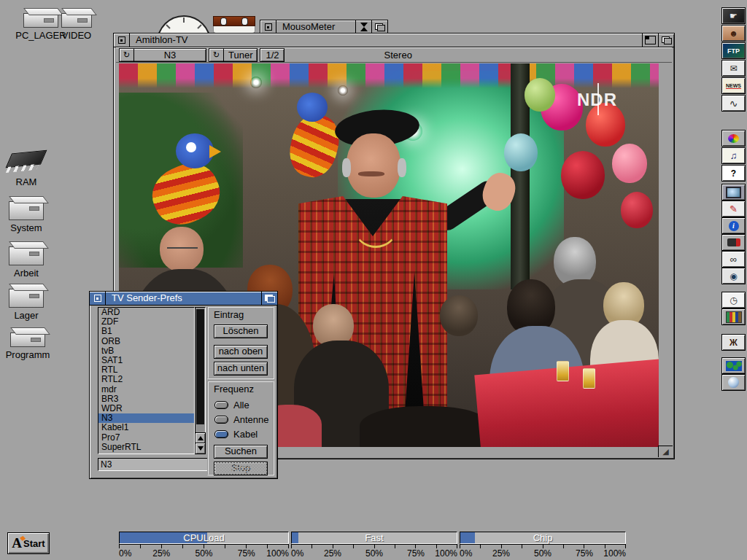 The image size is (747, 560). Describe the element at coordinates (343, 90) in the screenshot. I see `light-sparkle` at that location.